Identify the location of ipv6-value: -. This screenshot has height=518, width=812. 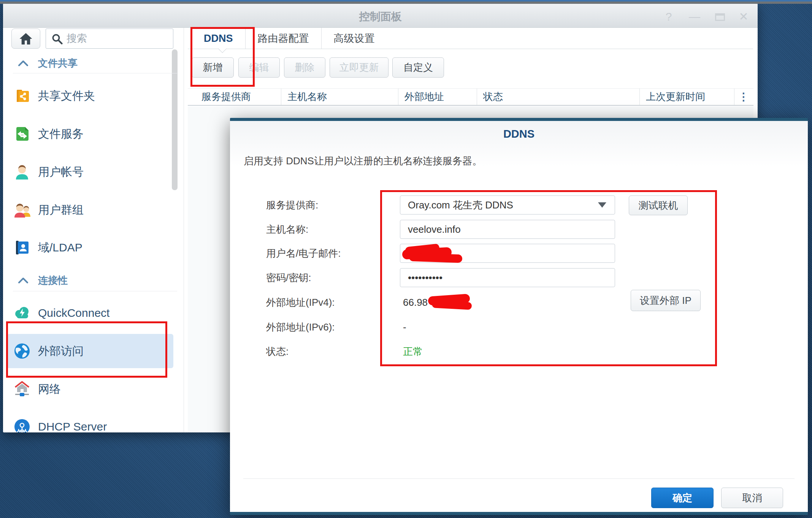
(404, 327).